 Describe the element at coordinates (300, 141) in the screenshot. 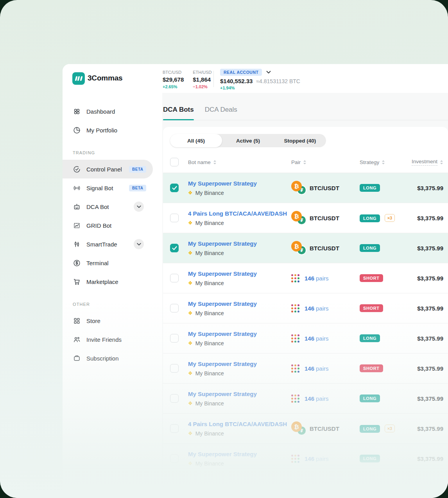

I see `filter-stopped: Stopped (40)` at that location.